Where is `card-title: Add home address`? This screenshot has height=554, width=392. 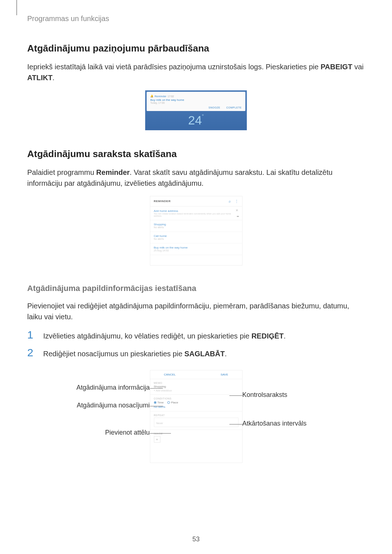
card-title: Add home address is located at coordinates (196, 211).